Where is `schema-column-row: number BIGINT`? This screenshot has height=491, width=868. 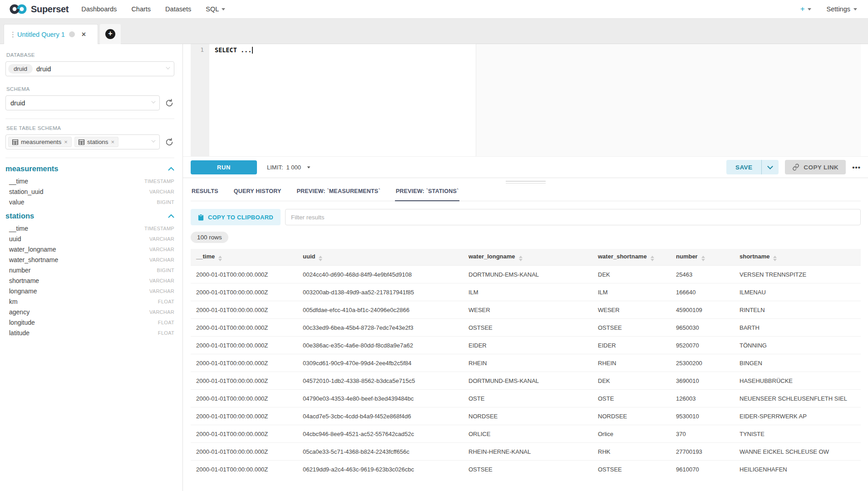 schema-column-row: number BIGINT is located at coordinates (90, 270).